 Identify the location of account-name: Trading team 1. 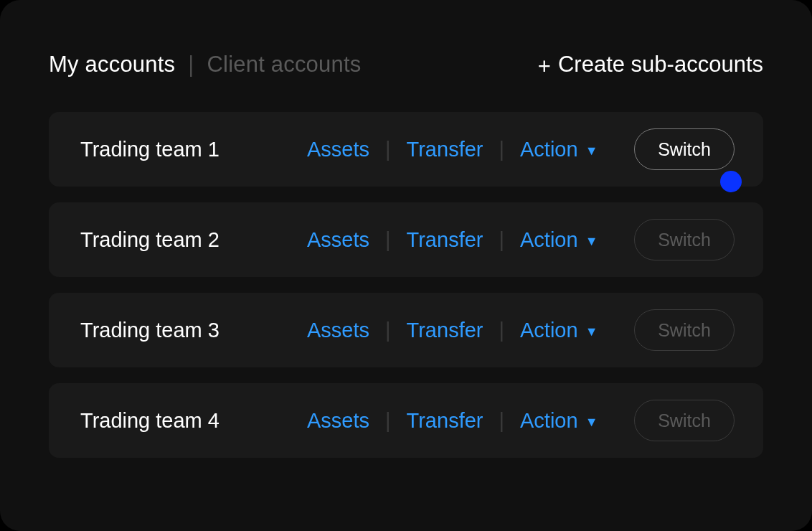
(194, 149).